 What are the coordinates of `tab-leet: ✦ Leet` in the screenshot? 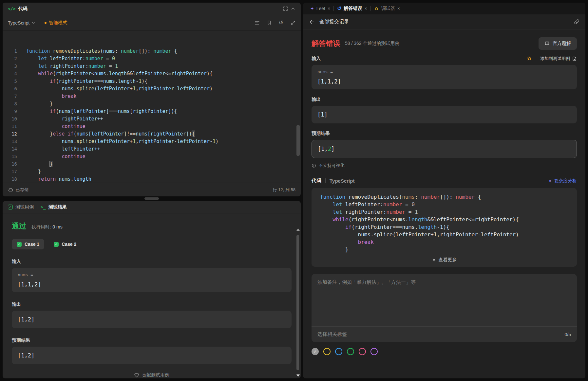 It's located at (320, 9).